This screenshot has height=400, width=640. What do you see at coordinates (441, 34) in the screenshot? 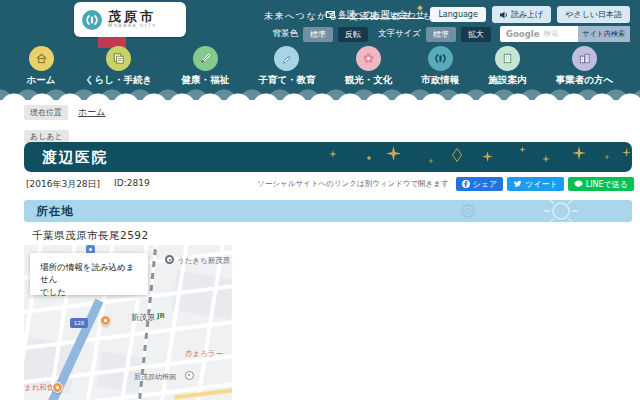
I see `font-standard-button: 標準` at bounding box center [441, 34].